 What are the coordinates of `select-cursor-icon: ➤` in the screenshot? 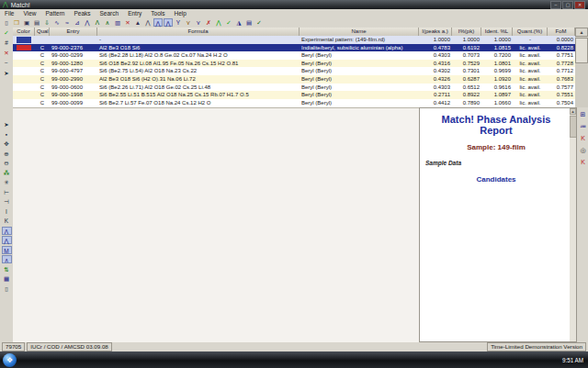 It's located at (7, 73).